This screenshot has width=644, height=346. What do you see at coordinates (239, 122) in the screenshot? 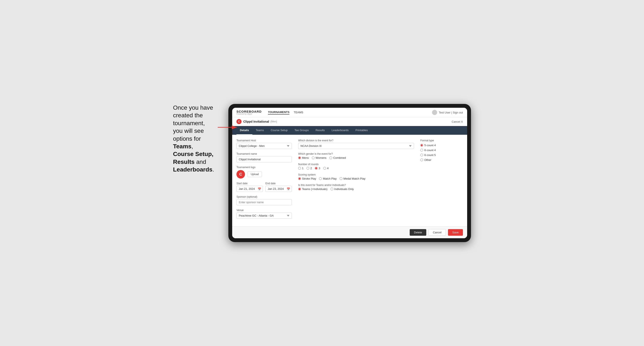
I see `tournament-icon-letter: C` at bounding box center [239, 122].